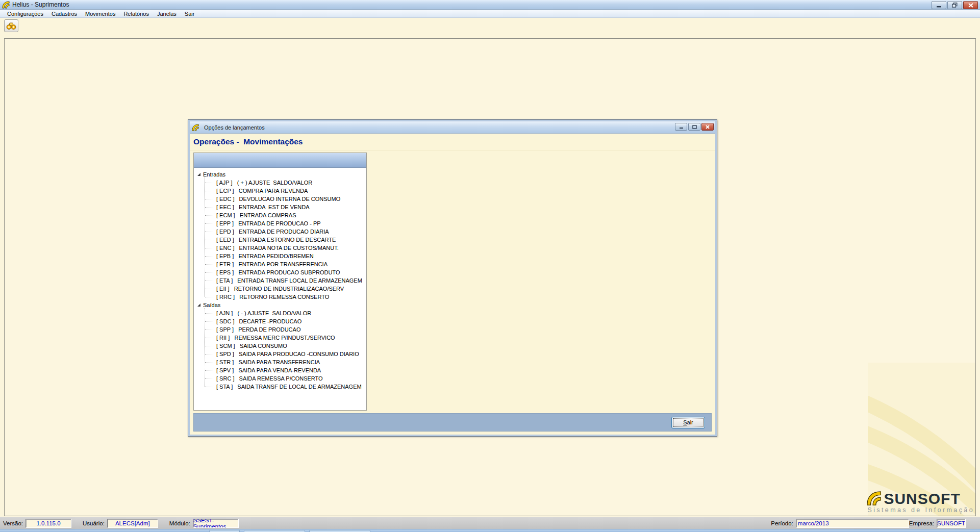  What do you see at coordinates (167, 14) in the screenshot?
I see `menu-item-janelas: Janelas` at bounding box center [167, 14].